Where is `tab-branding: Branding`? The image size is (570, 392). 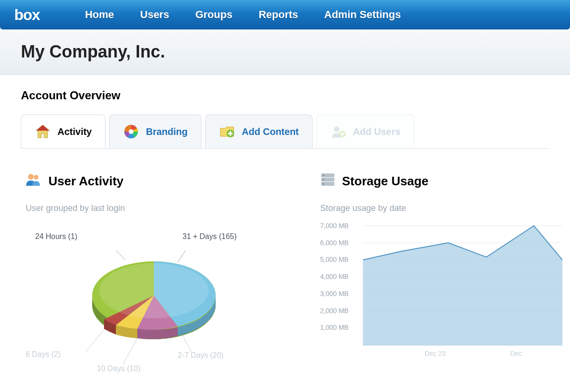 tab-branding: Branding is located at coordinates (155, 131).